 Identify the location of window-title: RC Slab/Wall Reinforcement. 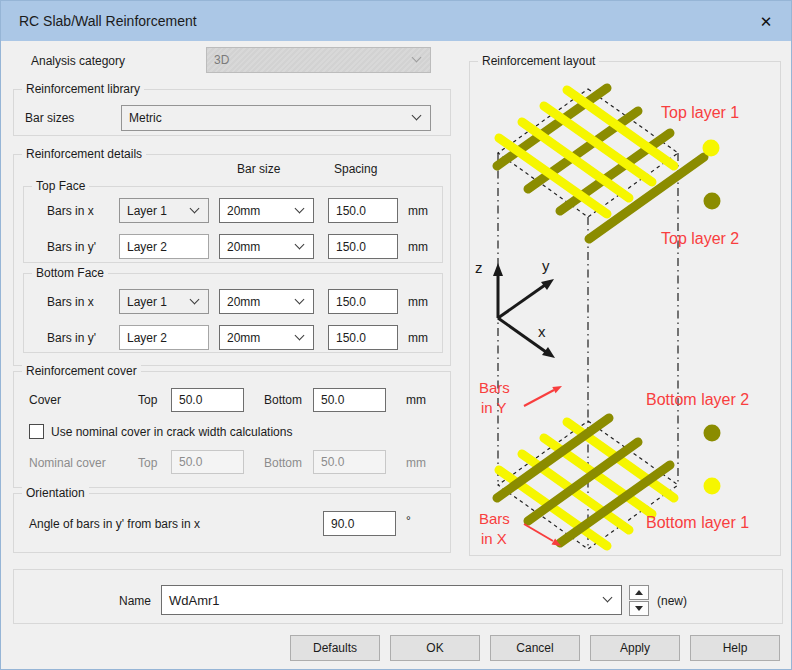
(108, 21).